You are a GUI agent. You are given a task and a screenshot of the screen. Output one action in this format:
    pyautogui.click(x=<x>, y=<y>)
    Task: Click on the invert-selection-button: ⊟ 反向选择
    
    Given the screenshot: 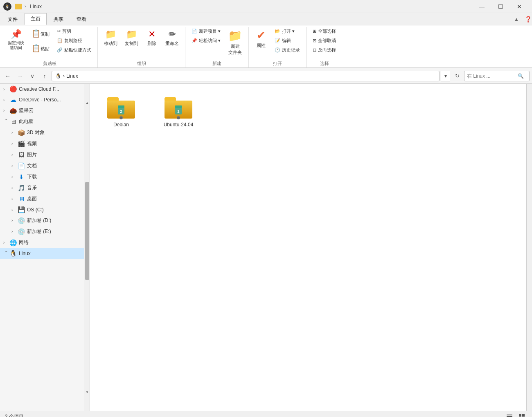 What is the action you would take?
    pyautogui.click(x=324, y=50)
    